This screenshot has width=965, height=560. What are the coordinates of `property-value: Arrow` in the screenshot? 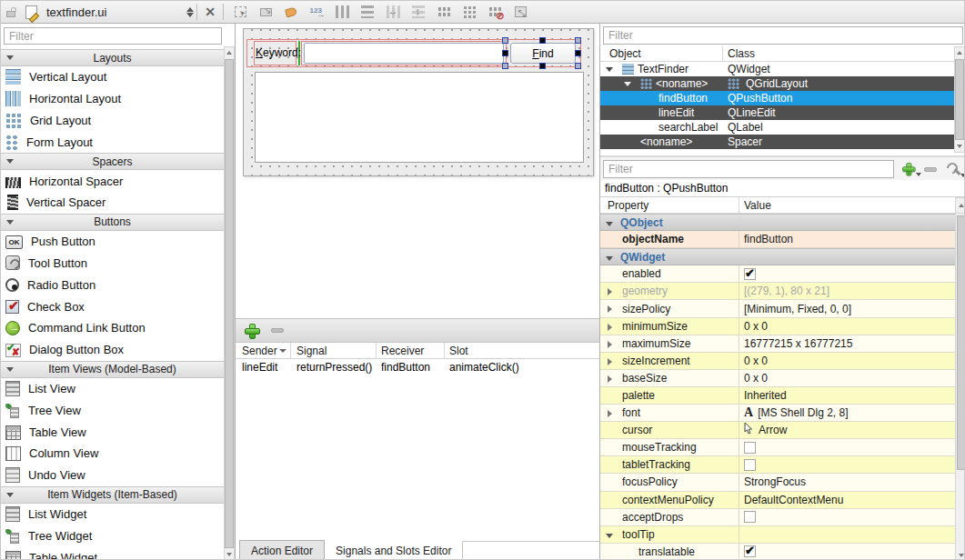 It's located at (766, 430).